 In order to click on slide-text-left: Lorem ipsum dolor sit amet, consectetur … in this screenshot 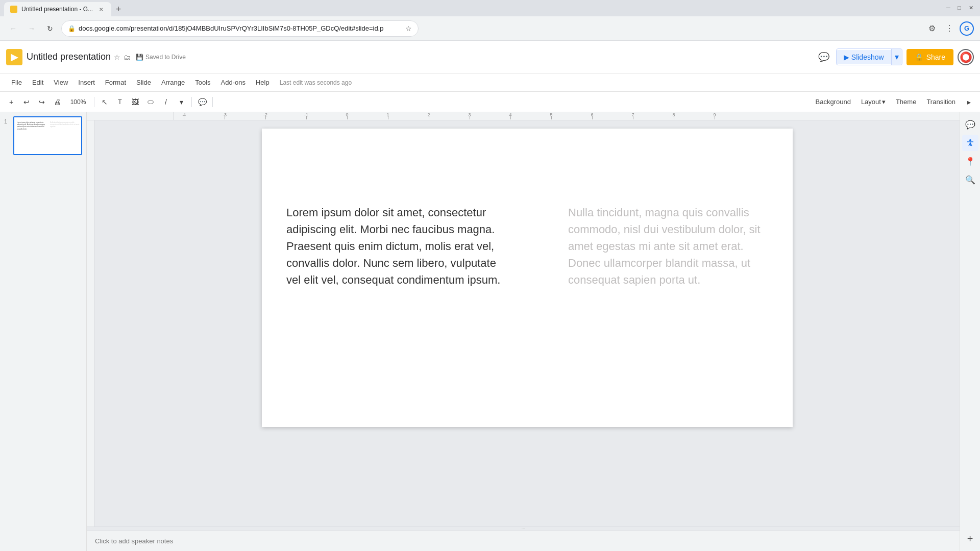, I will do `click(396, 246)`.